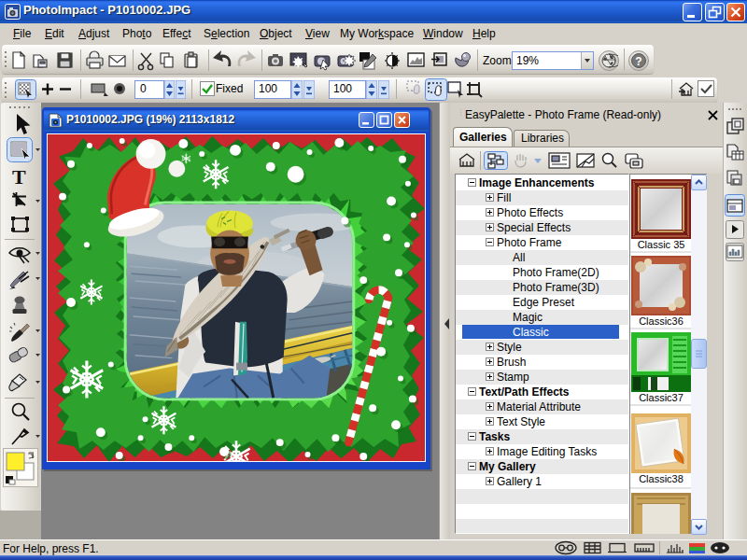 Image resolution: width=747 pixels, height=560 pixels. I want to click on svg-text: Classic 35, so click(661, 245).